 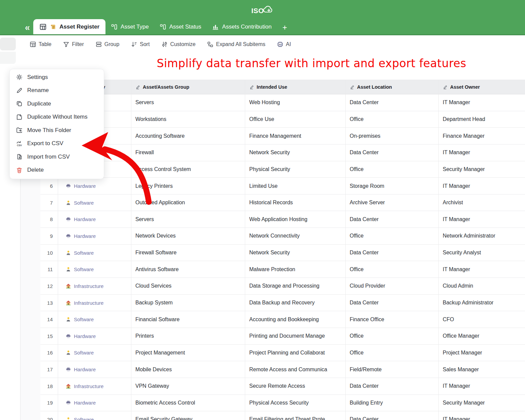 What do you see at coordinates (49, 386) in the screenshot?
I see `row-number: 18` at bounding box center [49, 386].